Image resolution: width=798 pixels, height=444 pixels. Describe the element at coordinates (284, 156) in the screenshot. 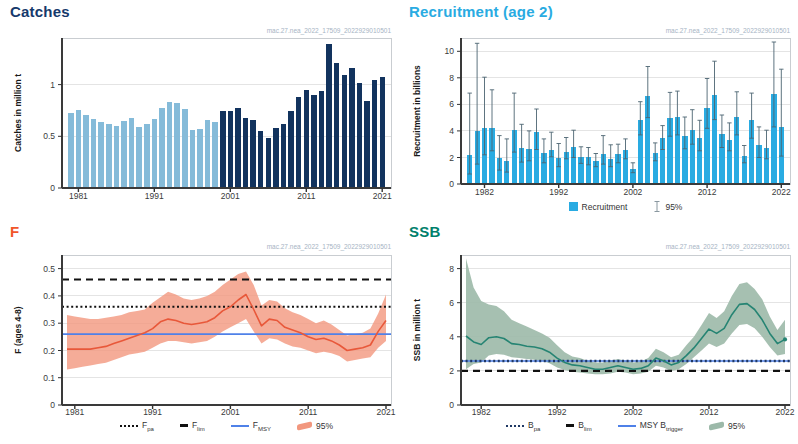

I see `bar-2008` at that location.